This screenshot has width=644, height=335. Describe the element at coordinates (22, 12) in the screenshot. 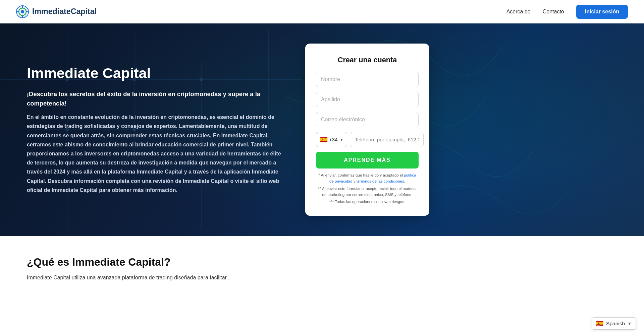

I see `logo-icon` at that location.